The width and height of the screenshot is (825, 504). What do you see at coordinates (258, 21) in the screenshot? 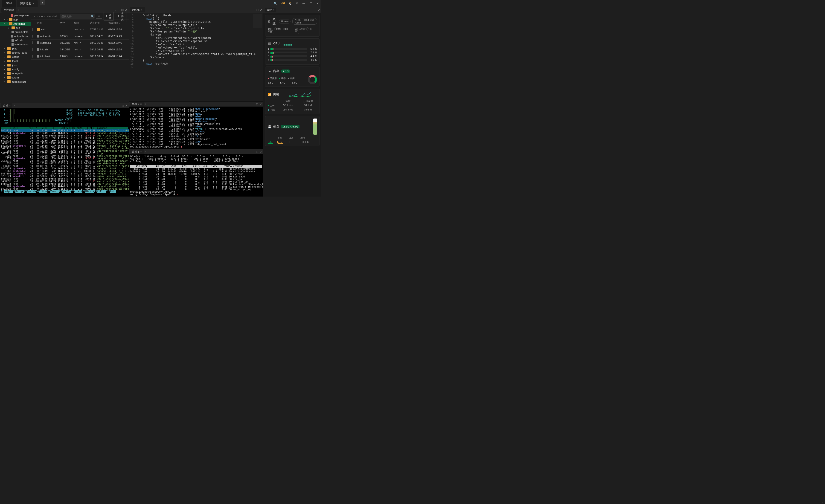
I see `minimap` at bounding box center [258, 21].